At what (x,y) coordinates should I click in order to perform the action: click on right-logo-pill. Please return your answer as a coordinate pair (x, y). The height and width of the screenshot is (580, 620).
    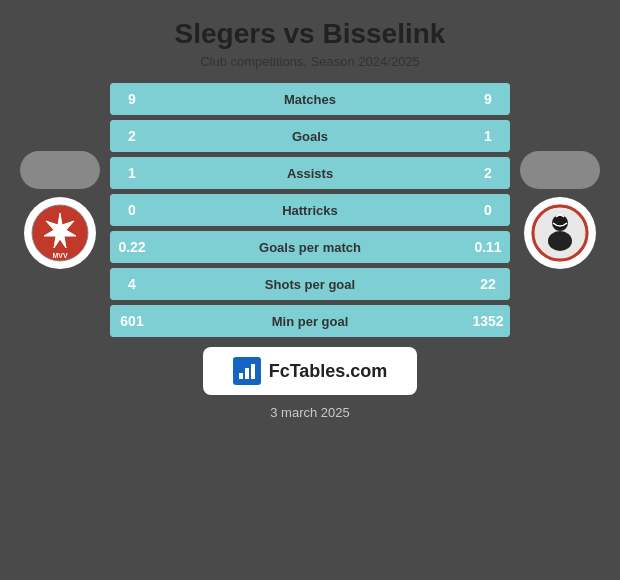
    Looking at the image, I should click on (560, 170).